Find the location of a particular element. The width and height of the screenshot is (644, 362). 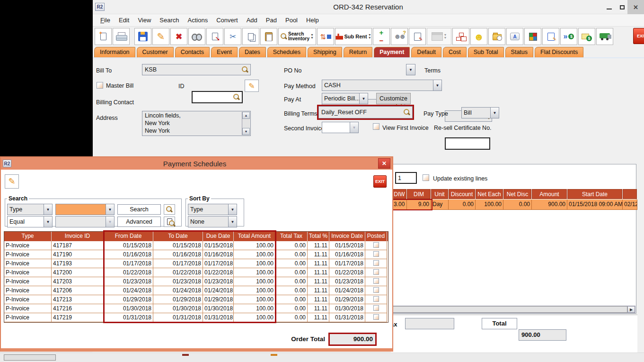

smiley-button: ☻ is located at coordinates (479, 36).